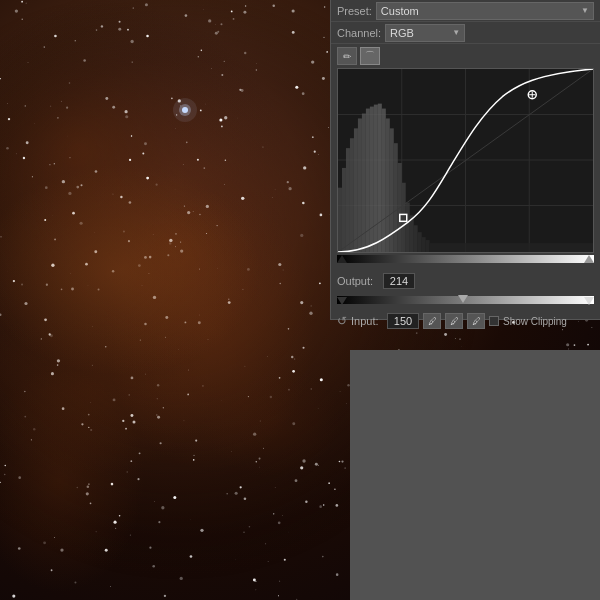  I want to click on preset-row: Preset: Custom ▼, so click(466, 11).